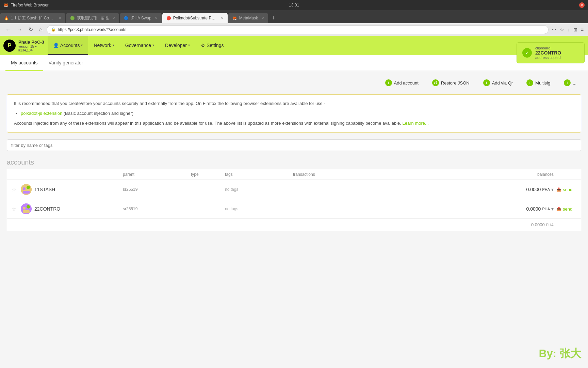 The height and width of the screenshot is (368, 588). I want to click on action-label-add-account: Add account, so click(406, 83).